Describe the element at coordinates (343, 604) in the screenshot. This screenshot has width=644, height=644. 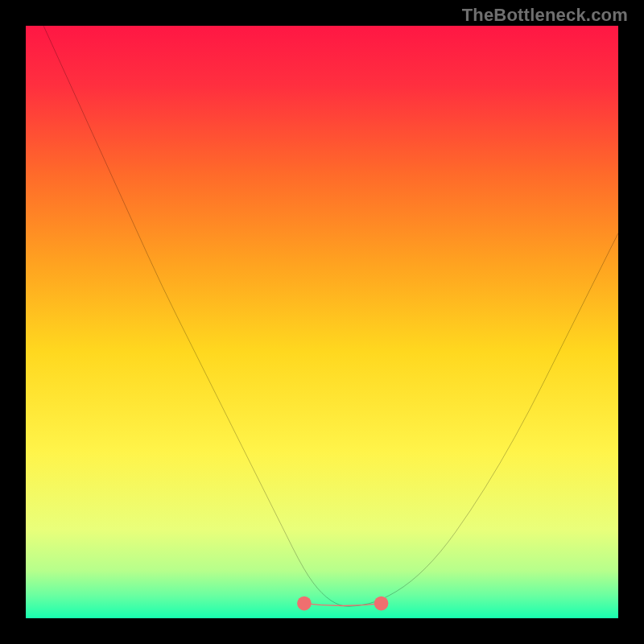
I see `optimal-range-highlight` at that location.